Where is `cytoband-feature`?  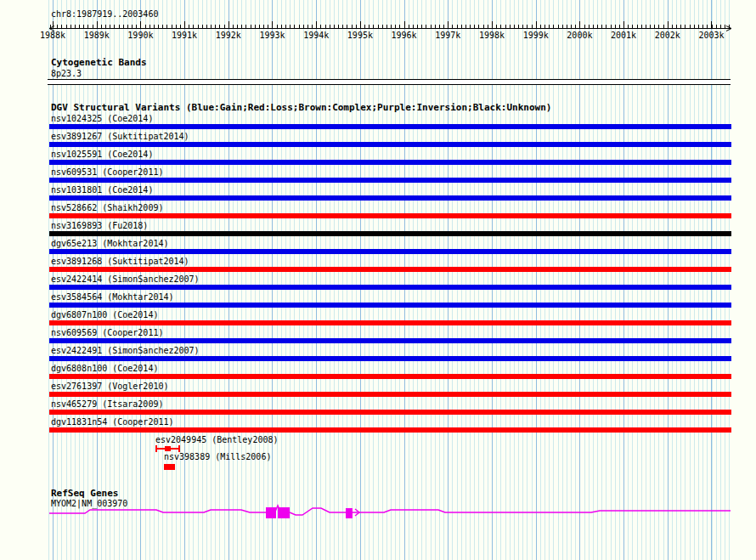
cytoband-feature is located at coordinates (389, 82).